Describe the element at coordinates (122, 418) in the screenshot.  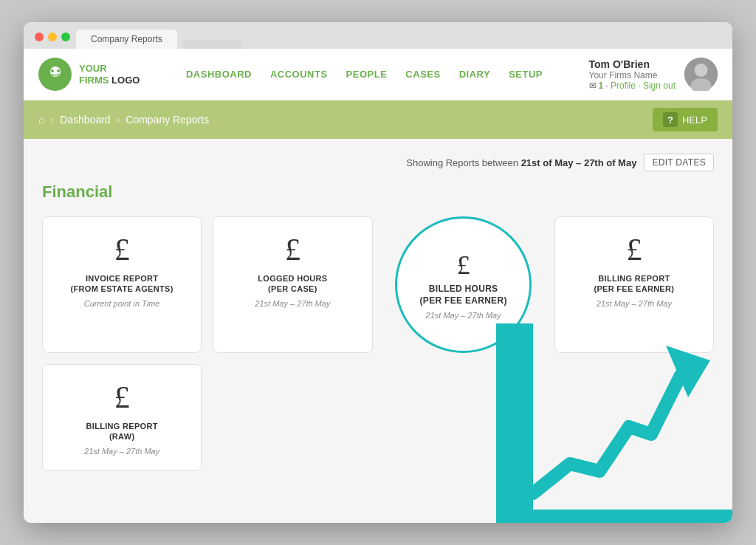
I see `report-card-billing-raw: £ BILLING REPORT(RAW) 21st May – 27th Ma…` at that location.